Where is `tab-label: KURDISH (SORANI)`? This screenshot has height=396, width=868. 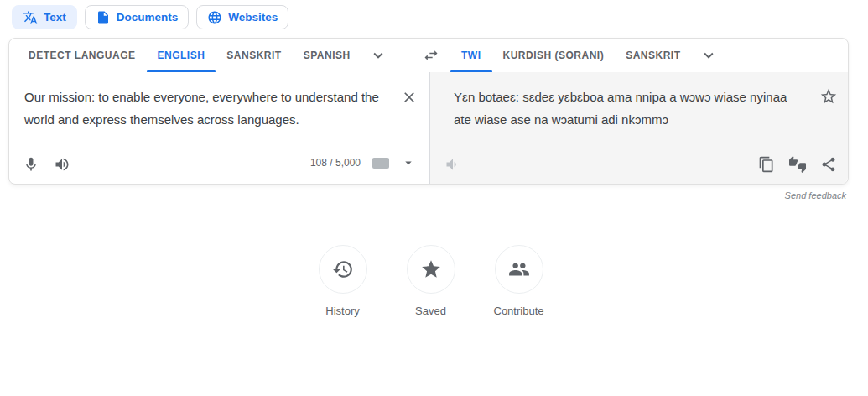
tab-label: KURDISH (SORANI) is located at coordinates (554, 55).